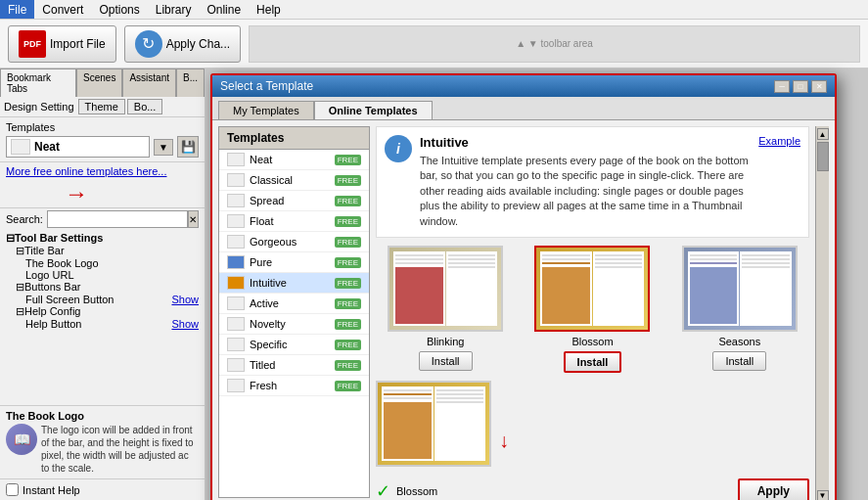  I want to click on tree-item-buttonsbar: ⊟Buttons Bar, so click(102, 288).